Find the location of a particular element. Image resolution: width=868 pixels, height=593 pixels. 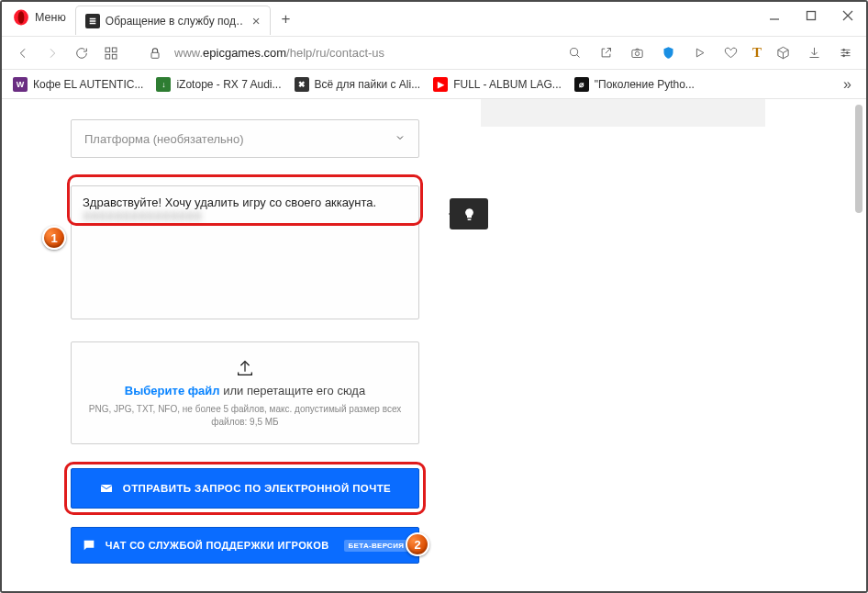

choose-file-link: Выберите файл is located at coordinates (172, 391).